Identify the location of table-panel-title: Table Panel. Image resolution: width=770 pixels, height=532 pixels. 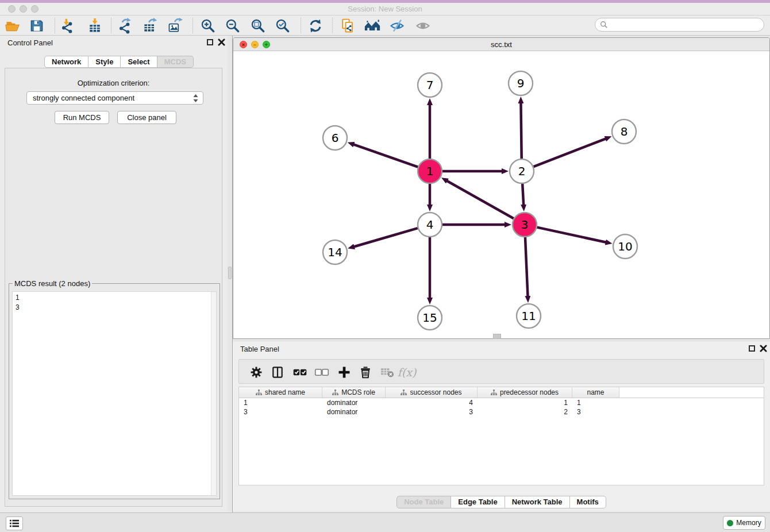
(260, 349).